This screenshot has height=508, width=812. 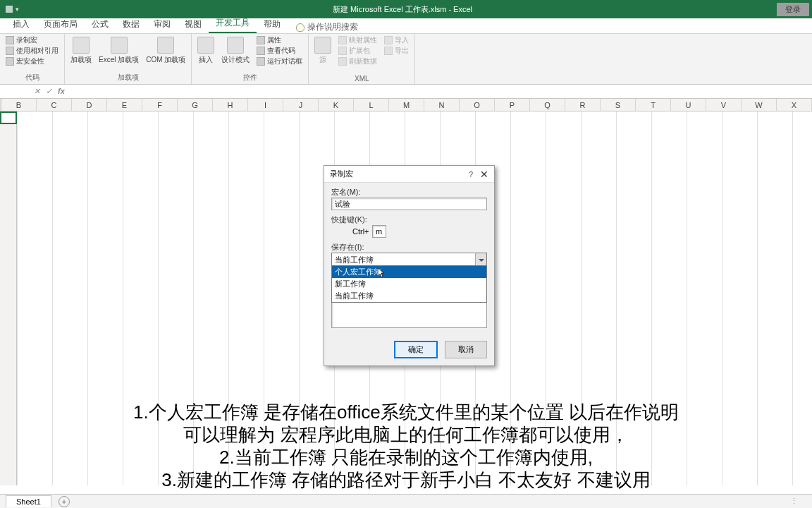 What do you see at coordinates (160, 104) in the screenshot?
I see `column-header: F` at bounding box center [160, 104].